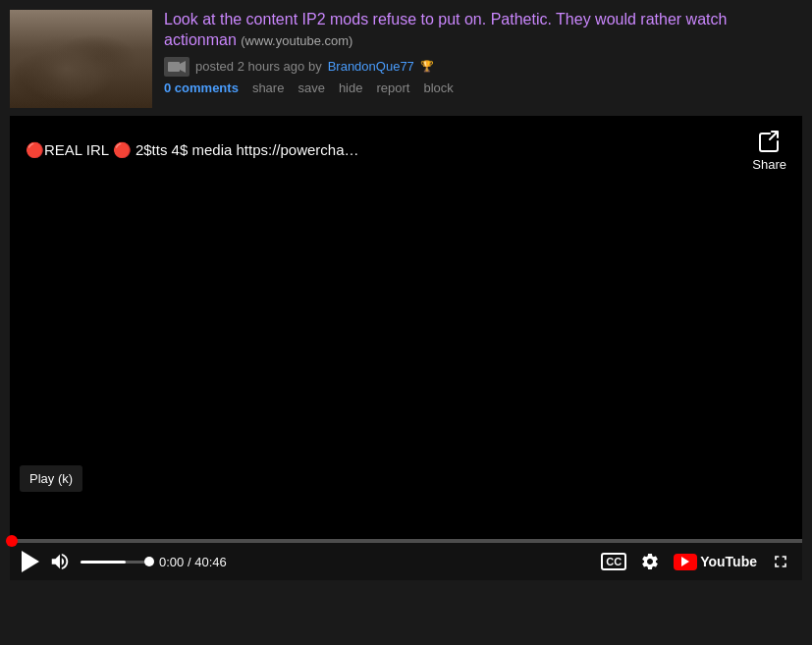 This screenshot has width=812, height=645. What do you see at coordinates (310, 88) in the screenshot?
I see `save-link: save` at bounding box center [310, 88].